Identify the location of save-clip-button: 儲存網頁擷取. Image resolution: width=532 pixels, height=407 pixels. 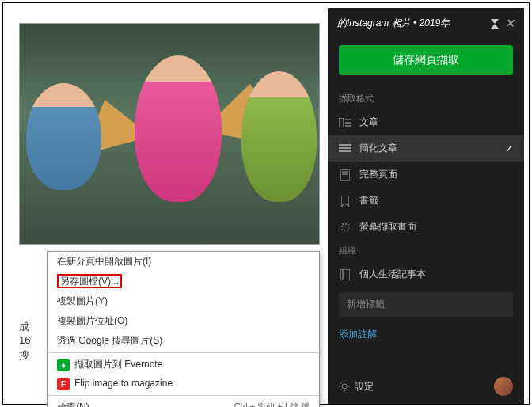
(426, 60).